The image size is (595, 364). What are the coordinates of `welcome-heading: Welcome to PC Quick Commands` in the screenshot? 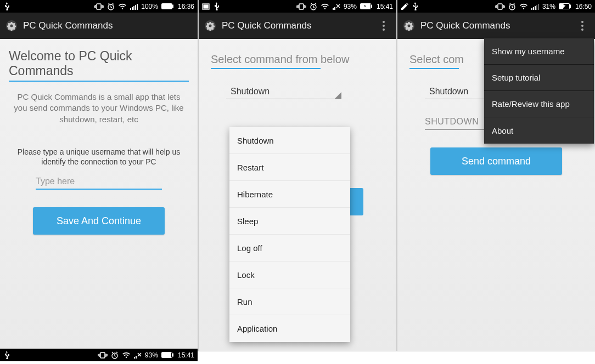 It's located at (99, 64).